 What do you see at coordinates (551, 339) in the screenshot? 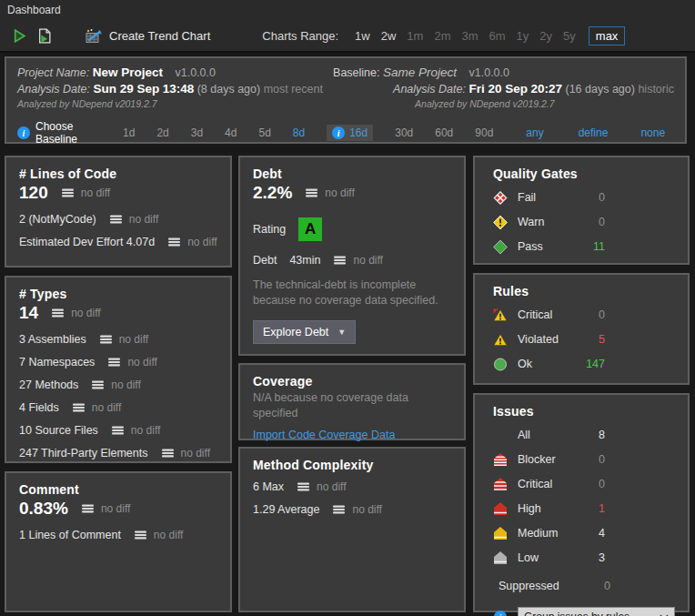
I see `violated-rules-label: Violated` at bounding box center [551, 339].